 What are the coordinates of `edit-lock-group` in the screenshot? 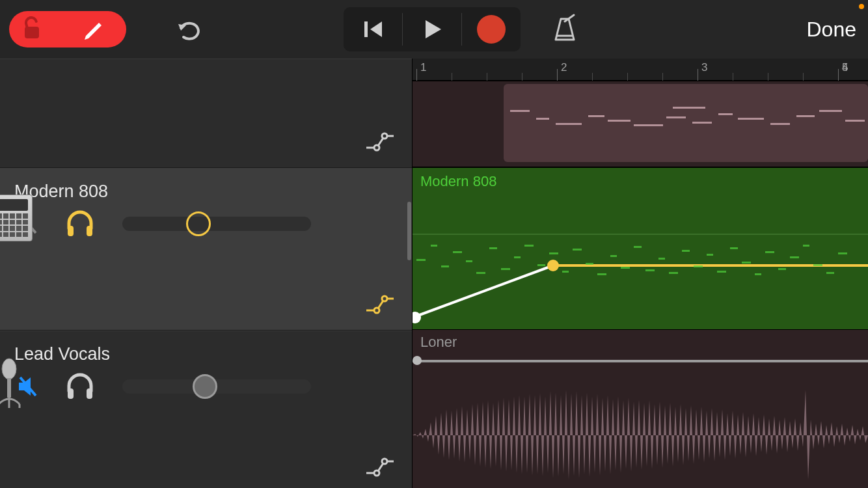 It's located at (68, 29).